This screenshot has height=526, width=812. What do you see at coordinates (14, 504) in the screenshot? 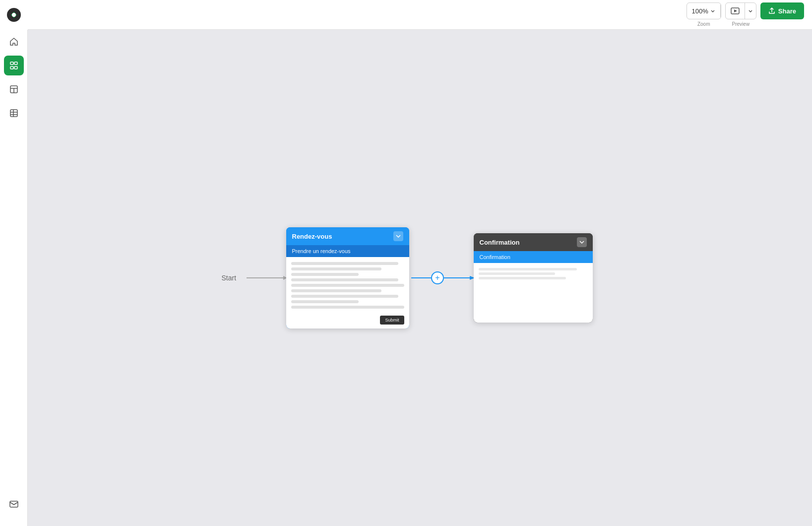
I see `sidebar-bottom` at bounding box center [14, 504].